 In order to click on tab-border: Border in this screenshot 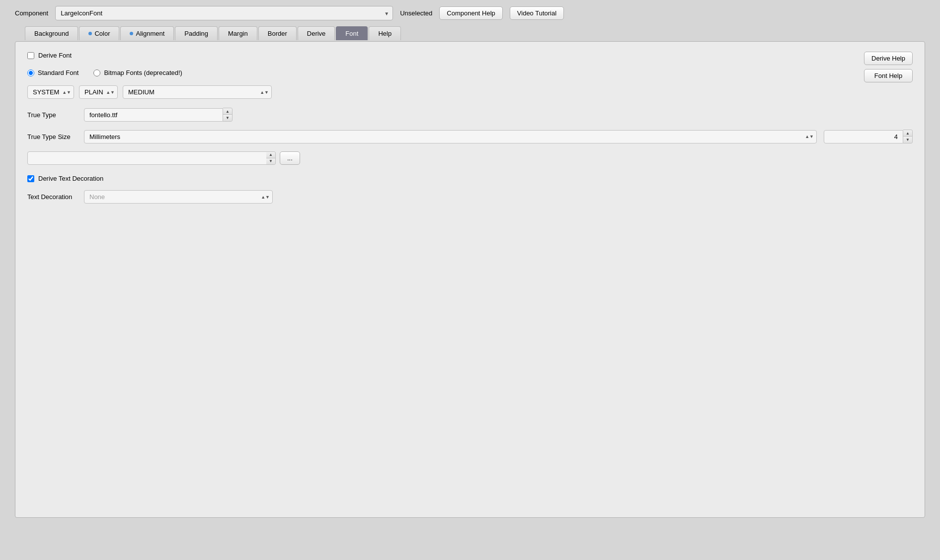, I will do `click(277, 33)`.